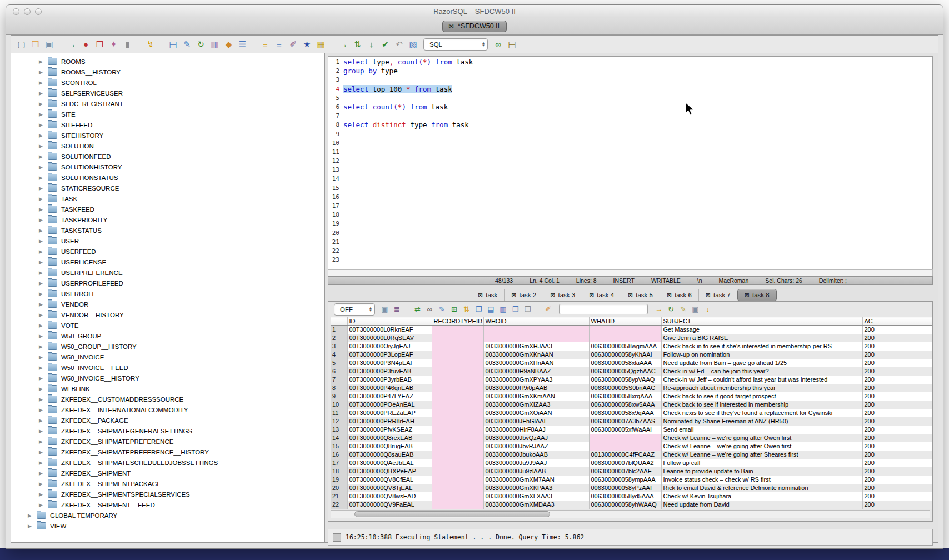 This screenshot has width=949, height=560. I want to click on row-number-cell: 16, so click(339, 454).